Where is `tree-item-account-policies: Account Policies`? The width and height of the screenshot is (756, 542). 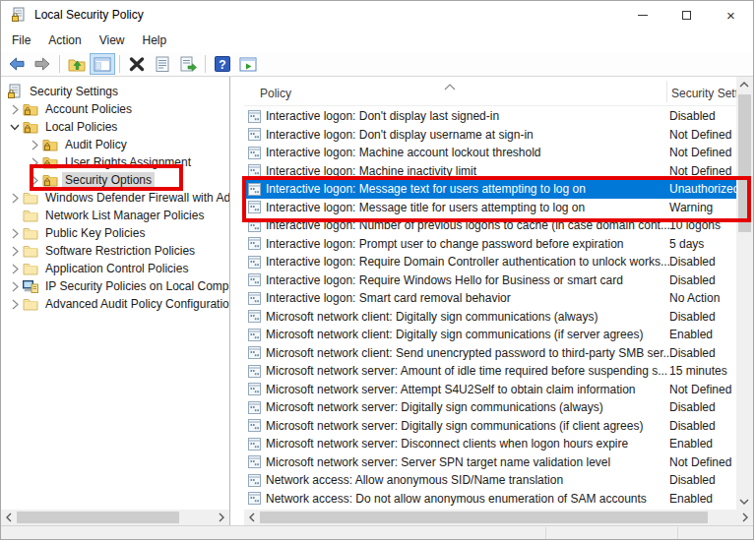
tree-item-account-policies: Account Policies is located at coordinates (115, 109).